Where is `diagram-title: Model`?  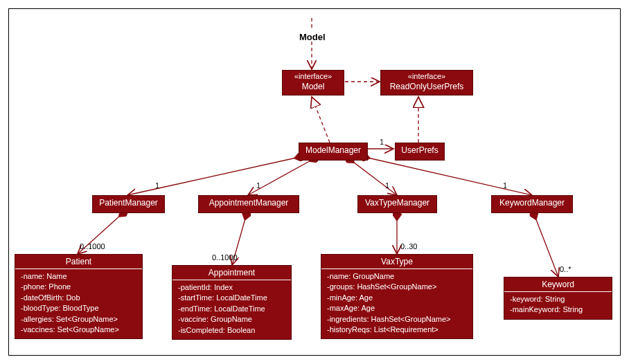 diagram-title: Model is located at coordinates (312, 37).